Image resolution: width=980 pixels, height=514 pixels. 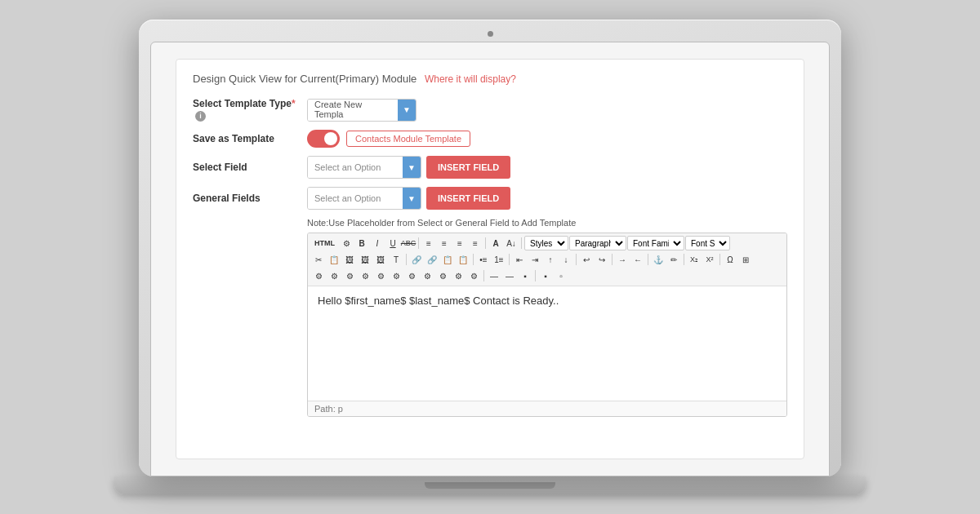 I want to click on tb-para-up: ↑, so click(x=550, y=259).